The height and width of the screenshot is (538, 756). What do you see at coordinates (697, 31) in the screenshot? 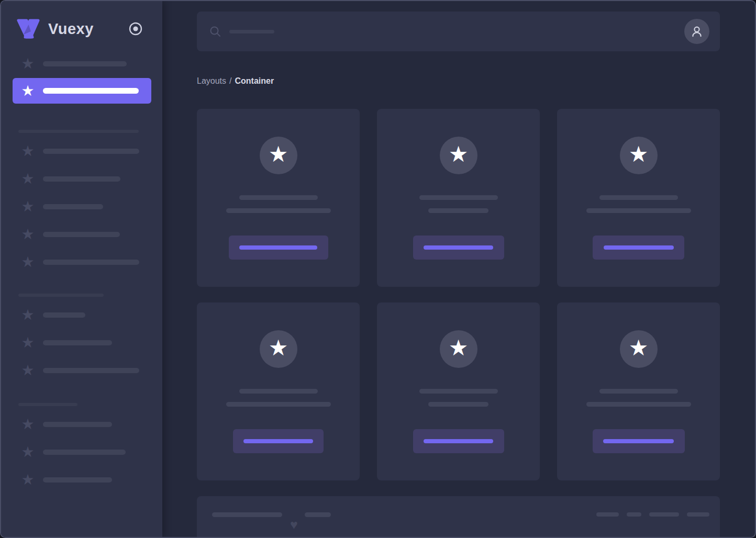
I see `user-icon` at bounding box center [697, 31].